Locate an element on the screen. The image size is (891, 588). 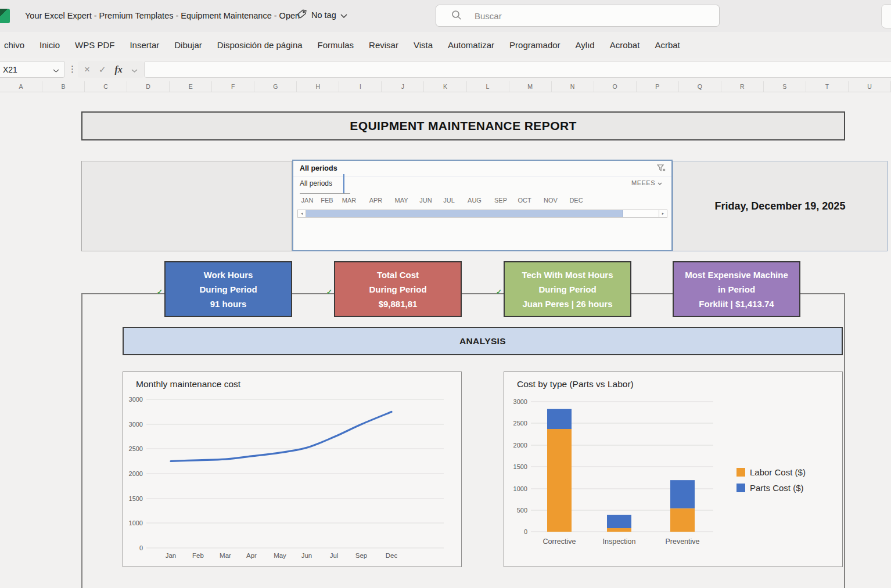
menu-tab: Aylıd is located at coordinates (585, 45).